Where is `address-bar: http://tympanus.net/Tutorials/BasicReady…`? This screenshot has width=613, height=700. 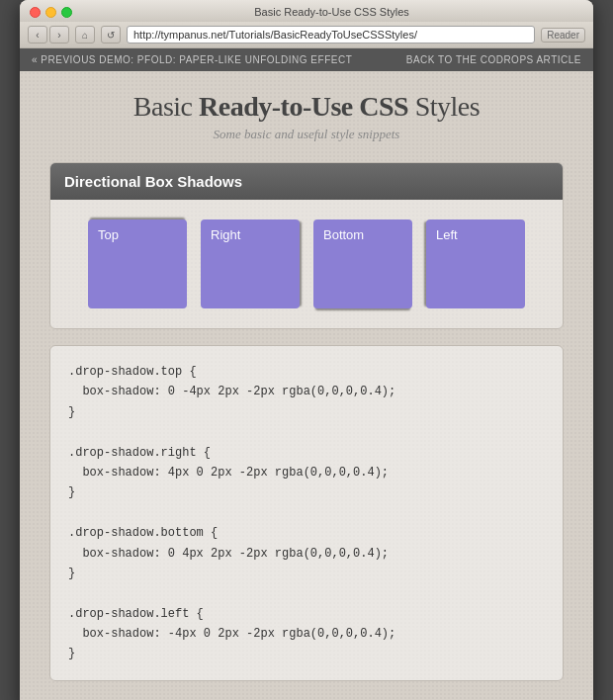 address-bar: http://tympanus.net/Tutorials/BasicReady… is located at coordinates (330, 35).